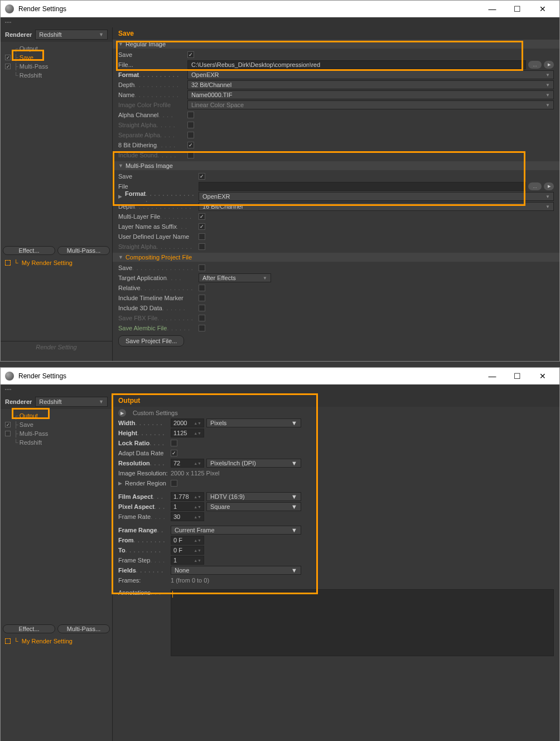 The width and height of the screenshot is (560, 741). What do you see at coordinates (187, 507) in the screenshot?
I see `pixel-aspect-input: 1▲▼` at bounding box center [187, 507].